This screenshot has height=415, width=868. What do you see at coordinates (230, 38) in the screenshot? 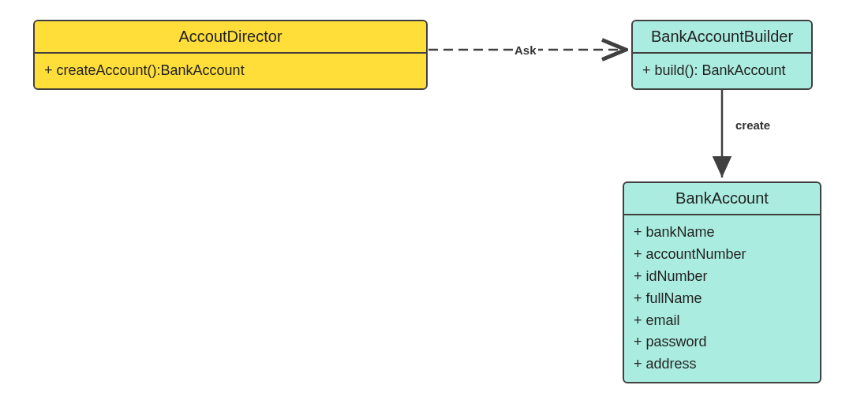
I see `class-name: AccoutDirector` at bounding box center [230, 38].